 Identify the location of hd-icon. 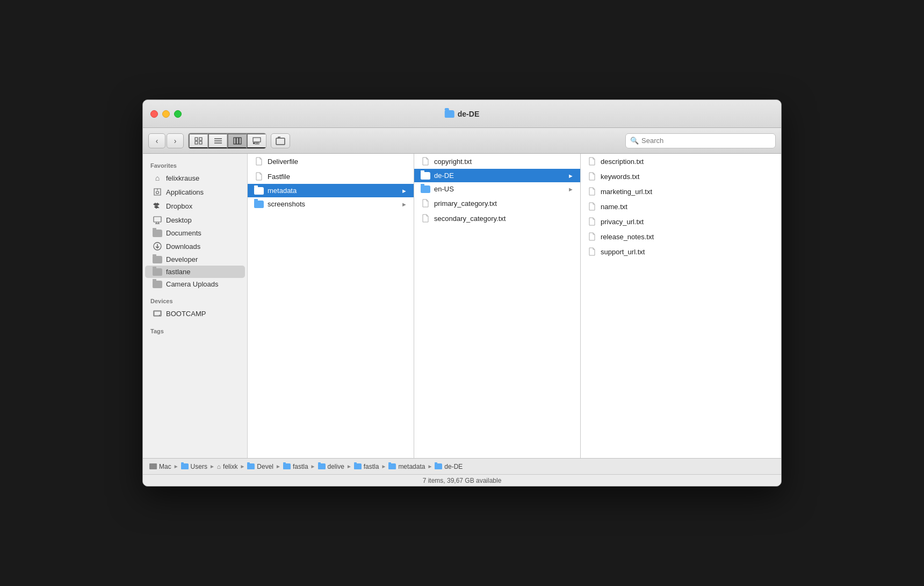
(153, 467).